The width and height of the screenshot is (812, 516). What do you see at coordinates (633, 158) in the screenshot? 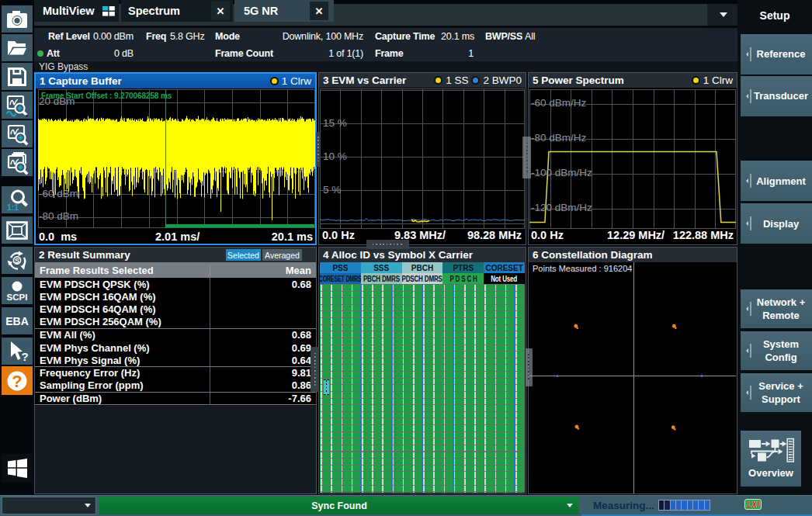
I see `panel-power-spectrum: 5 Power Spectrum 1 Clrw -60 dBm/Hz -80 d…` at bounding box center [633, 158].